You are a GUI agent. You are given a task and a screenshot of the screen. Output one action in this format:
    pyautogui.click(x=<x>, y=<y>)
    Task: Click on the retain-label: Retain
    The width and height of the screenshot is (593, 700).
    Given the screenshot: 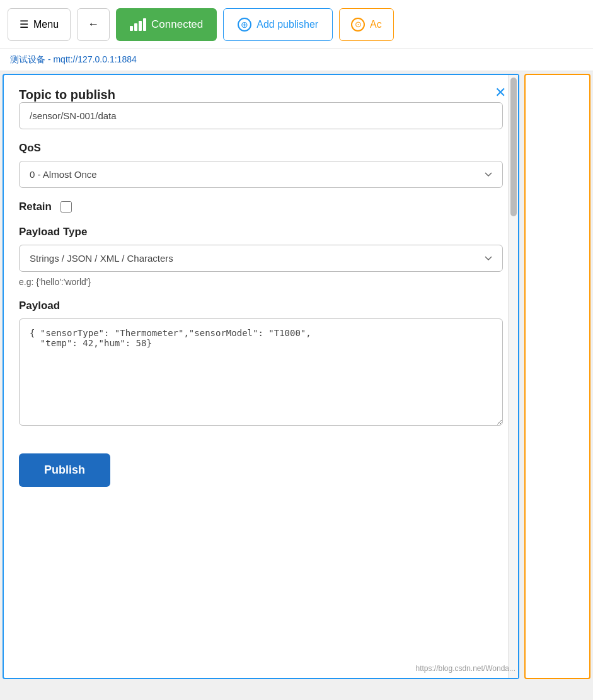 What is the action you would take?
    pyautogui.click(x=35, y=207)
    